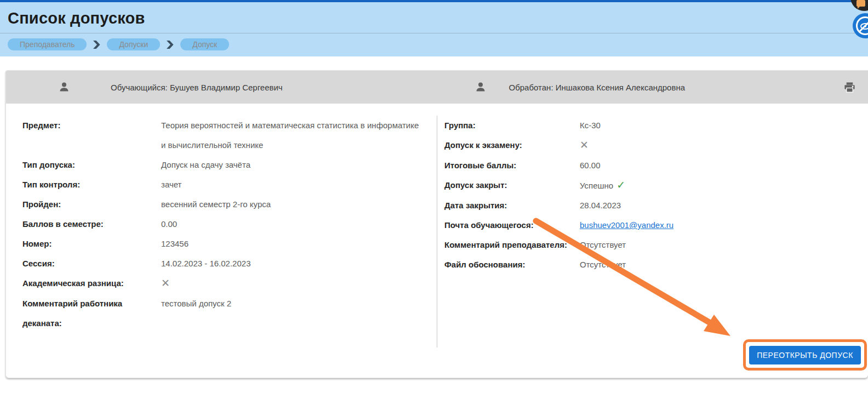 This screenshot has width=868, height=393. Describe the element at coordinates (197, 88) in the screenshot. I see `student-name: Обучающийся: Бушуев Владимир Сергеевич` at that location.